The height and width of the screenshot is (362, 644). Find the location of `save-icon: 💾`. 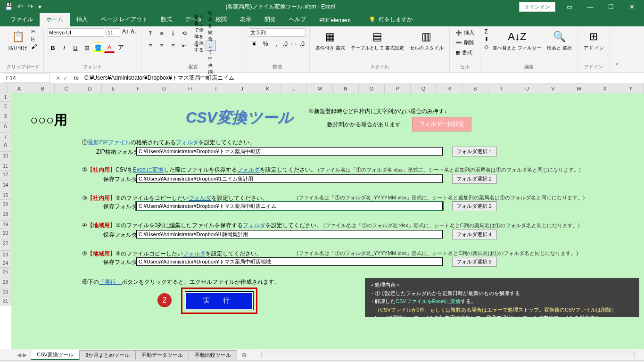

save-icon: 💾 is located at coordinates (8, 7).